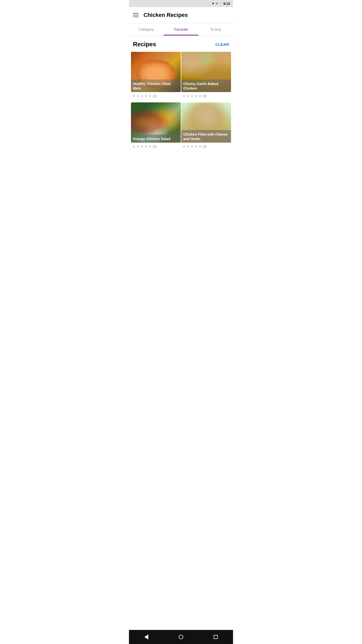 Image resolution: width=362 pixels, height=644 pixels. What do you see at coordinates (136, 15) in the screenshot?
I see `menu-icon` at bounding box center [136, 15].